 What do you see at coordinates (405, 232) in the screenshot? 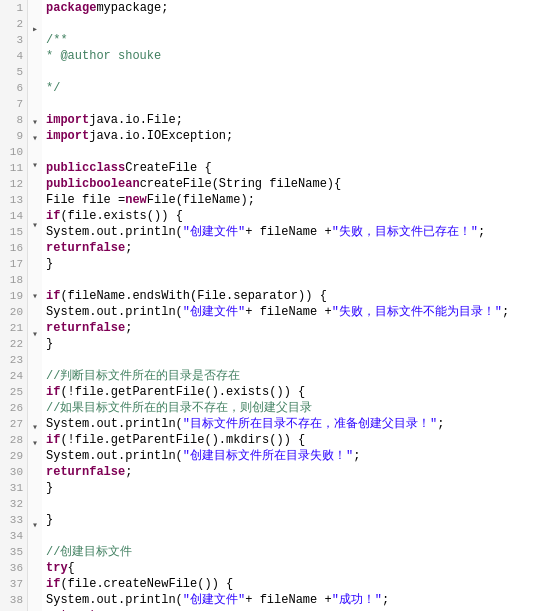
I see `st-token: "失败，目标文件已存在！"` at bounding box center [405, 232].